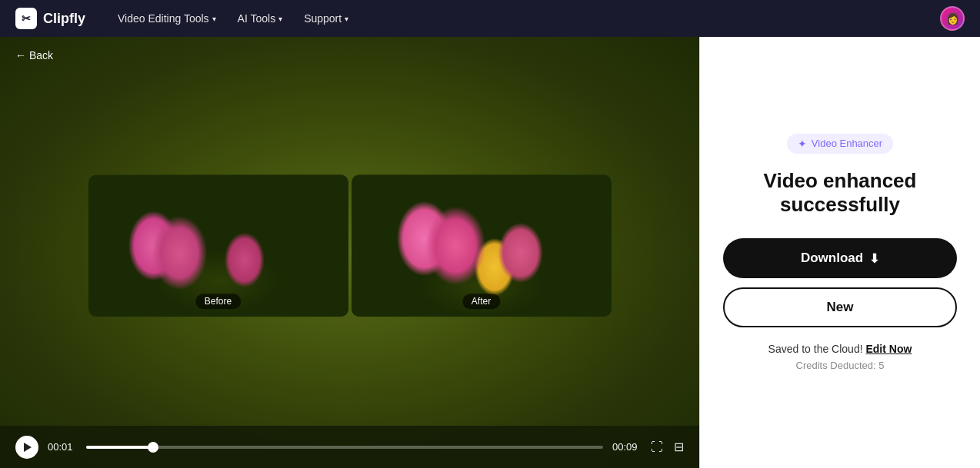  Describe the element at coordinates (840, 258) in the screenshot. I see `download-button: Download ⬇` at that location.